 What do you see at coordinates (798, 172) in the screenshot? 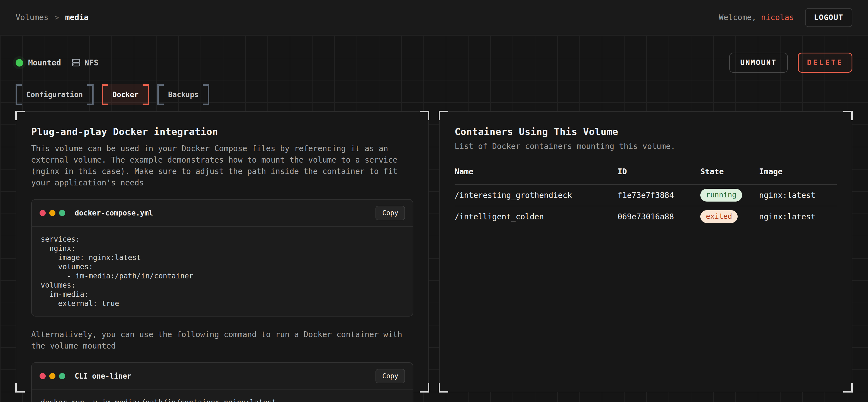
I see `column-header-image: Image` at bounding box center [798, 172].